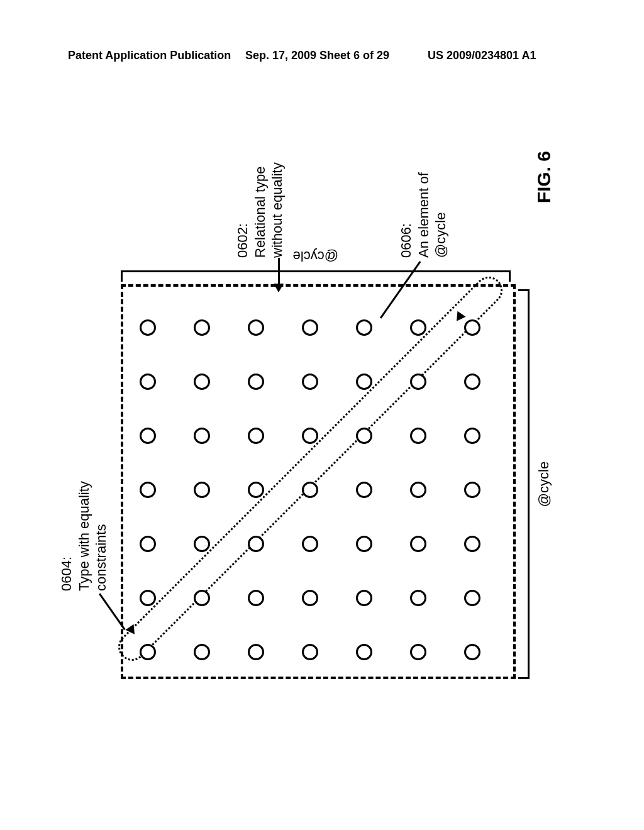 This screenshot has height=830, width=644. I want to click on y-axis-label: @cycle, so click(316, 256).